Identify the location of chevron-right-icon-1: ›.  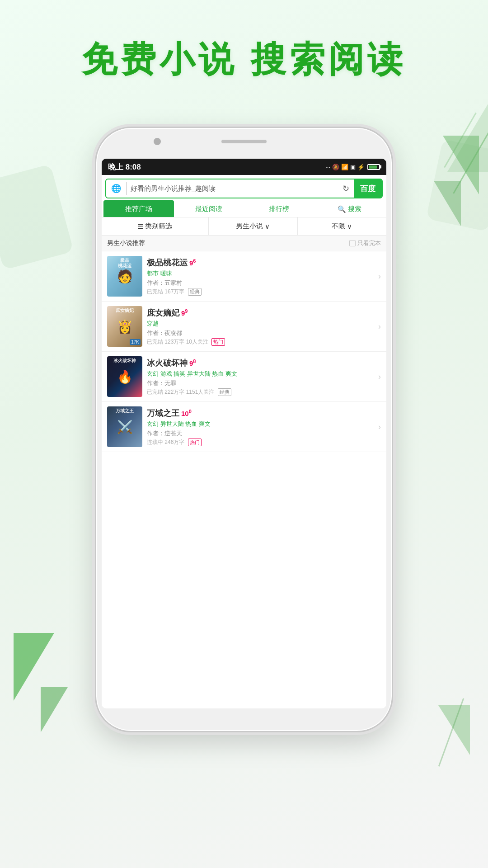
(380, 277).